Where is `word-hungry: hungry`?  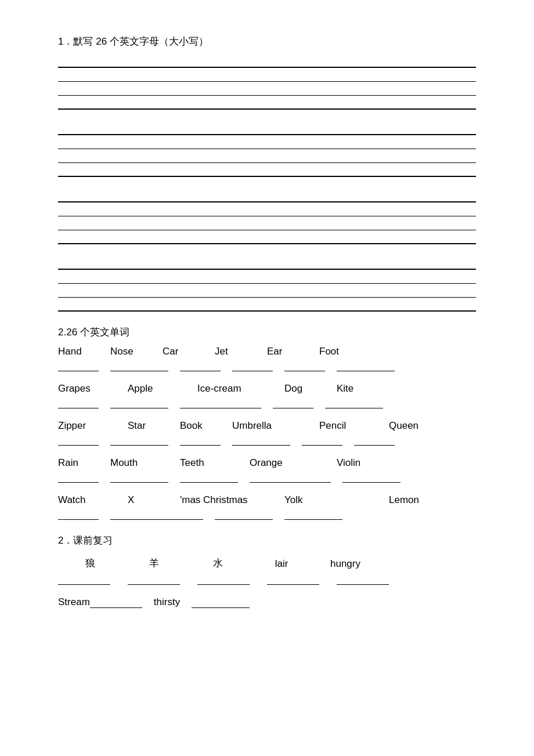 word-hungry: hungry is located at coordinates (345, 564).